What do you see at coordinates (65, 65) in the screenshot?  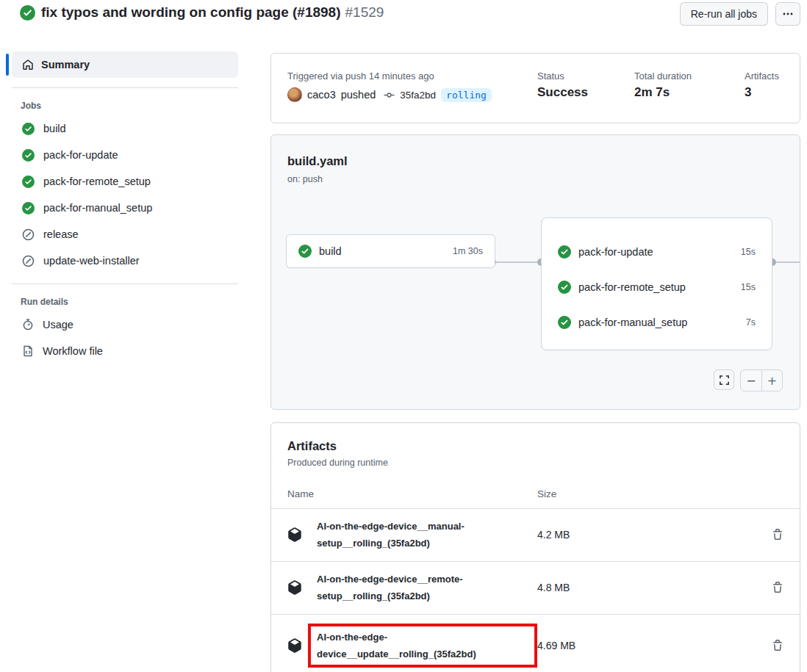 I see `summary-label: Summary` at bounding box center [65, 65].